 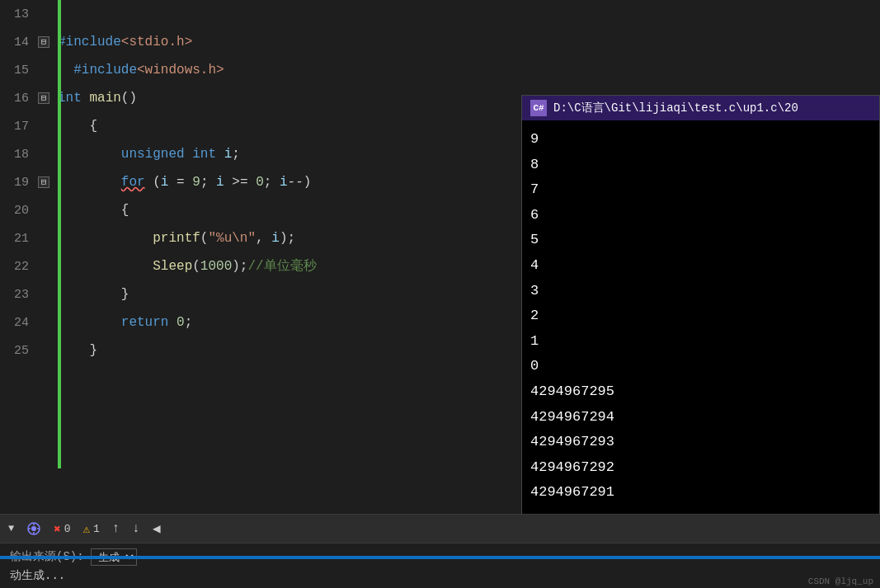 What do you see at coordinates (262, 210) in the screenshot?
I see `code-line-20: 20 {` at bounding box center [262, 210].